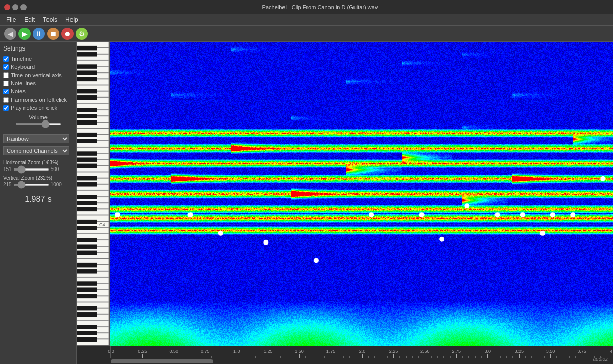 This screenshot has height=364, width=613. What do you see at coordinates (30, 20) in the screenshot?
I see `menu-edit: Edit` at bounding box center [30, 20].